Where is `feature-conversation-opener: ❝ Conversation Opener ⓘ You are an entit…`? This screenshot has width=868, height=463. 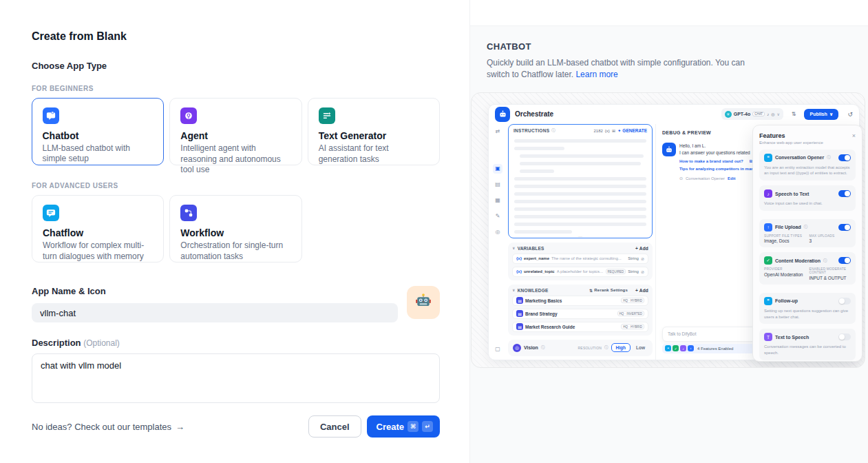
feature-conversation-opener: ❝ Conversation Opener ⓘ You are an entit… is located at coordinates (807, 165).